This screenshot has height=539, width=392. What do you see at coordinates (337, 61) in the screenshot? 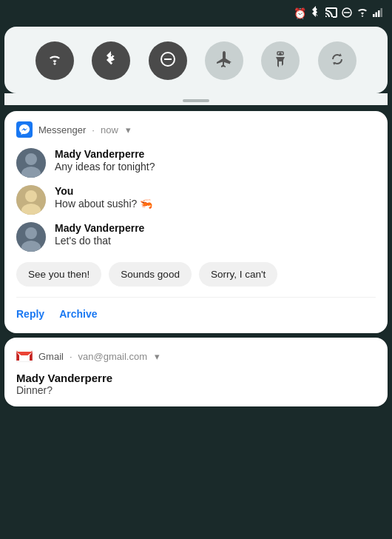
I see `rotate-qs-icon` at bounding box center [337, 61].